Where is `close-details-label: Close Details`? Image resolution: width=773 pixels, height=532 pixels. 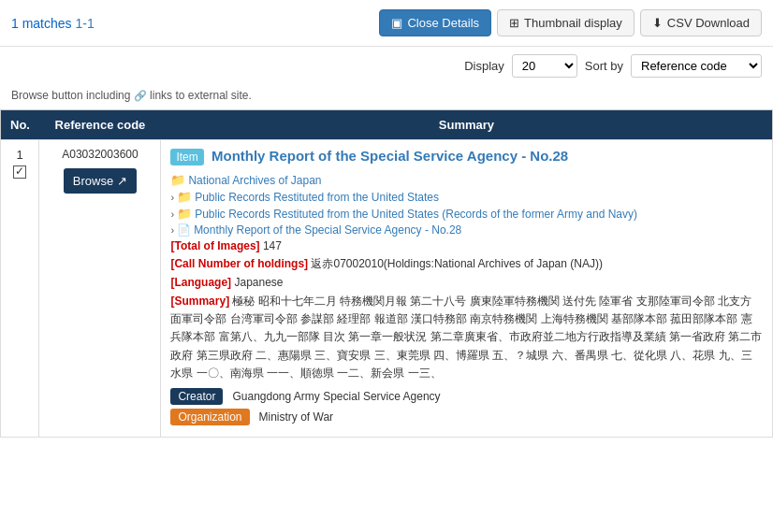 close-details-label: Close Details is located at coordinates (444, 22).